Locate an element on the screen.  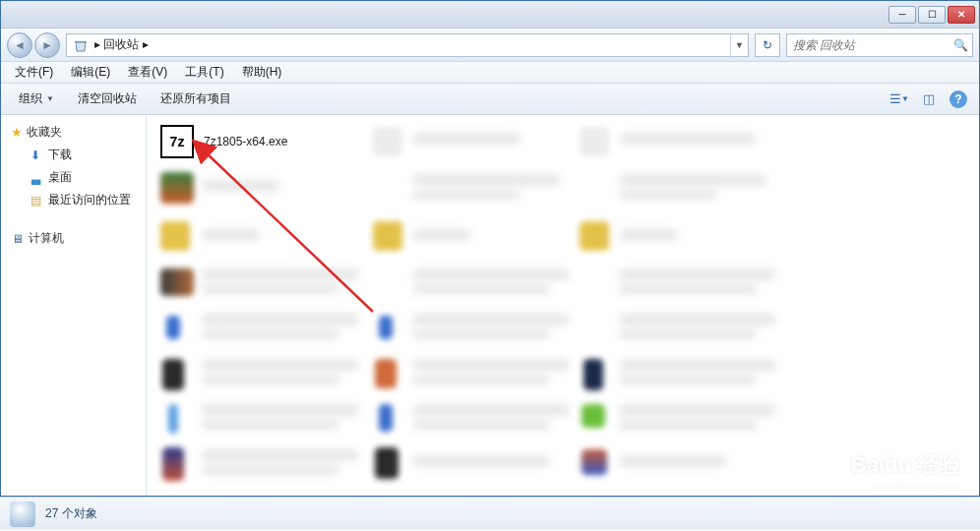
back-button: ◄ is located at coordinates (20, 45).